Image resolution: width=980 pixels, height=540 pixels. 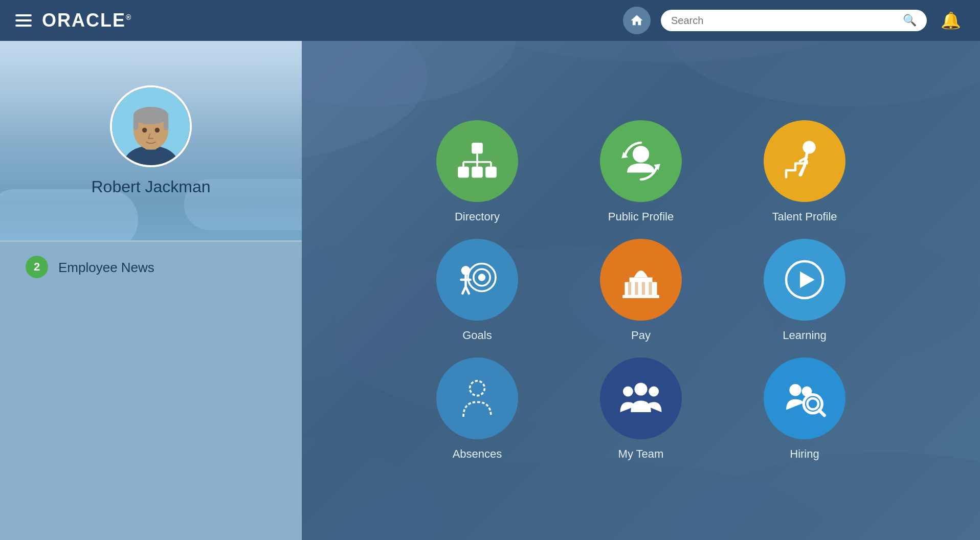 What do you see at coordinates (641, 161) in the screenshot?
I see `tile-circle-public-profile` at bounding box center [641, 161].